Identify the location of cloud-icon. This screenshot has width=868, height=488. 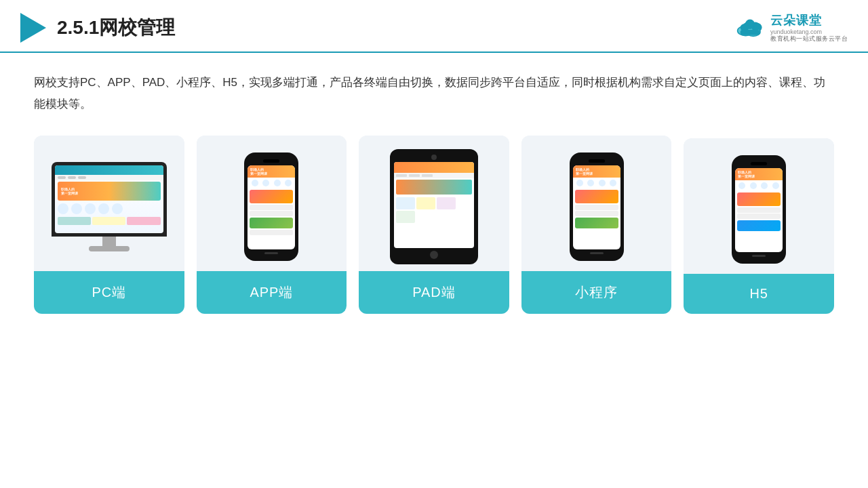
(750, 28).